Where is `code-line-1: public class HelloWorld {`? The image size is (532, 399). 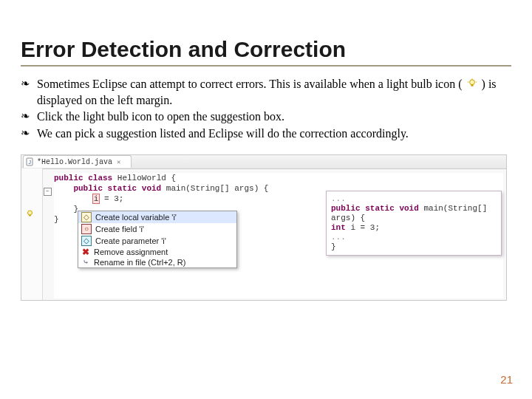
code-line-1: public class HelloWorld { is located at coordinates (279, 178).